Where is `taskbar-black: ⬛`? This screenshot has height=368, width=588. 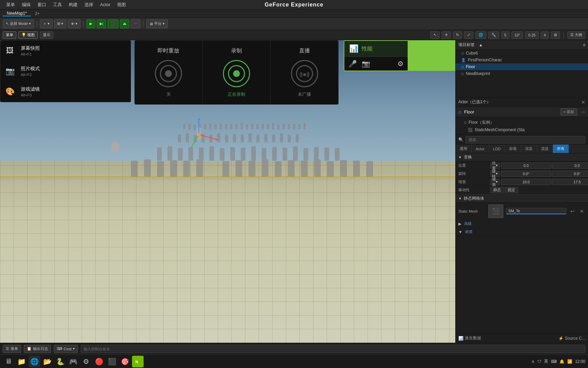
taskbar-black: ⬛ is located at coordinates (112, 362).